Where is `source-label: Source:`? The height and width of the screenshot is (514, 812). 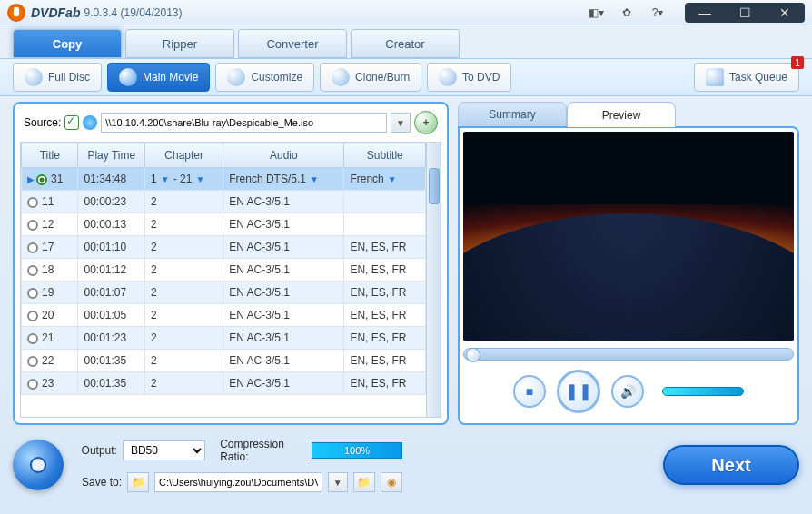 source-label: Source: is located at coordinates (42, 123).